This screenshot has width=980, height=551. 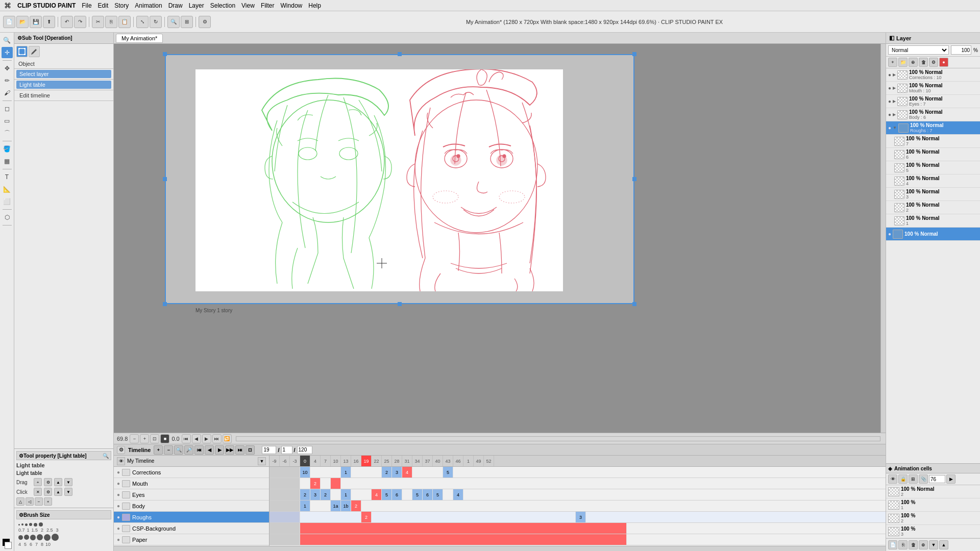 I want to click on tl-eye-body: ●, so click(x=118, y=506).